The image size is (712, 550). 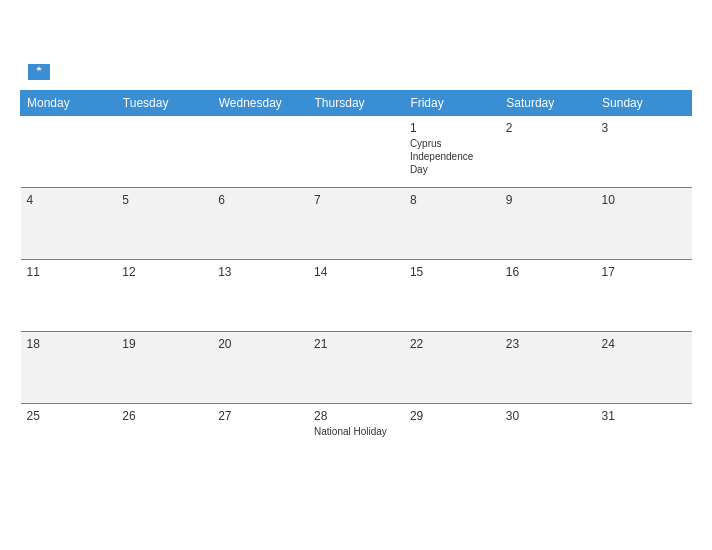 What do you see at coordinates (69, 344) in the screenshot?
I see `day-number: 18` at bounding box center [69, 344].